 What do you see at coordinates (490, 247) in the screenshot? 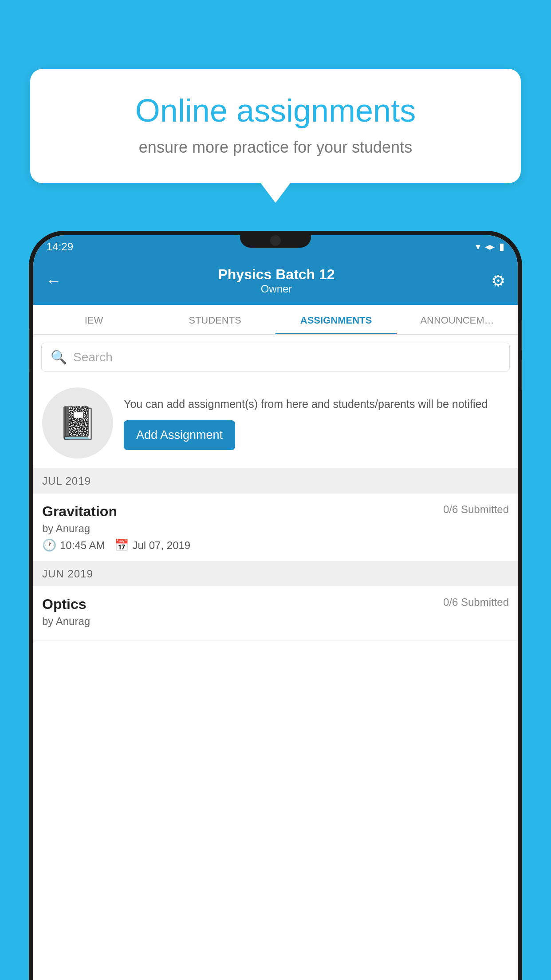
I see `signal-icon: ◂▸` at bounding box center [490, 247].